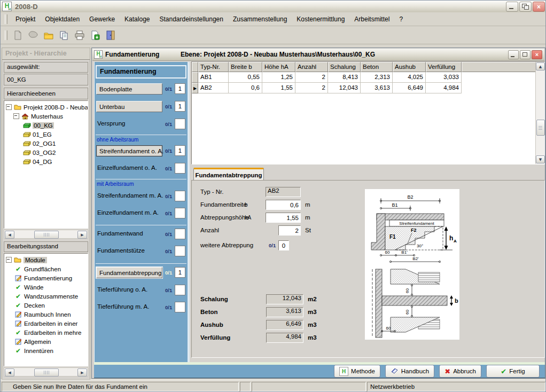 Image resolution: width=546 pixels, height=392 pixels. Describe the element at coordinates (46, 342) in the screenshot. I see `tree-item-module: Allgemein` at that location.